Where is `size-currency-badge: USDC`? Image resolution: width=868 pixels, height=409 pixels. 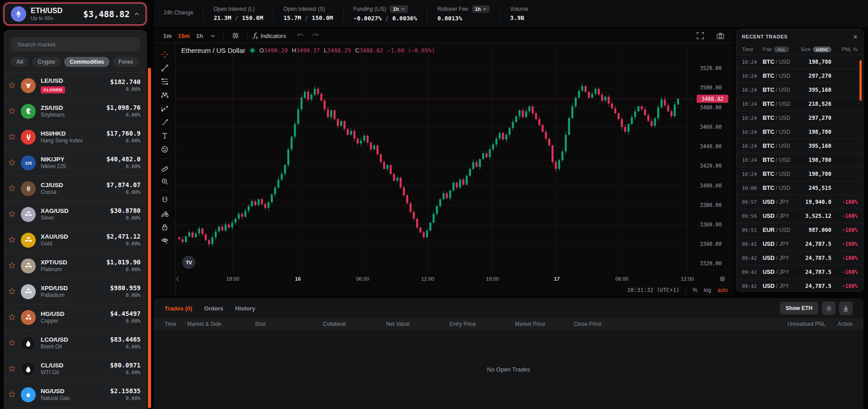 size-currency-badge: USDC is located at coordinates (822, 50).